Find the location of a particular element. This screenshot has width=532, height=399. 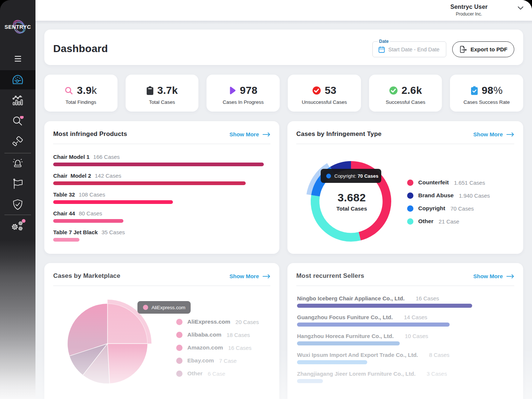

svg-text: SENTRYC is located at coordinates (18, 27).